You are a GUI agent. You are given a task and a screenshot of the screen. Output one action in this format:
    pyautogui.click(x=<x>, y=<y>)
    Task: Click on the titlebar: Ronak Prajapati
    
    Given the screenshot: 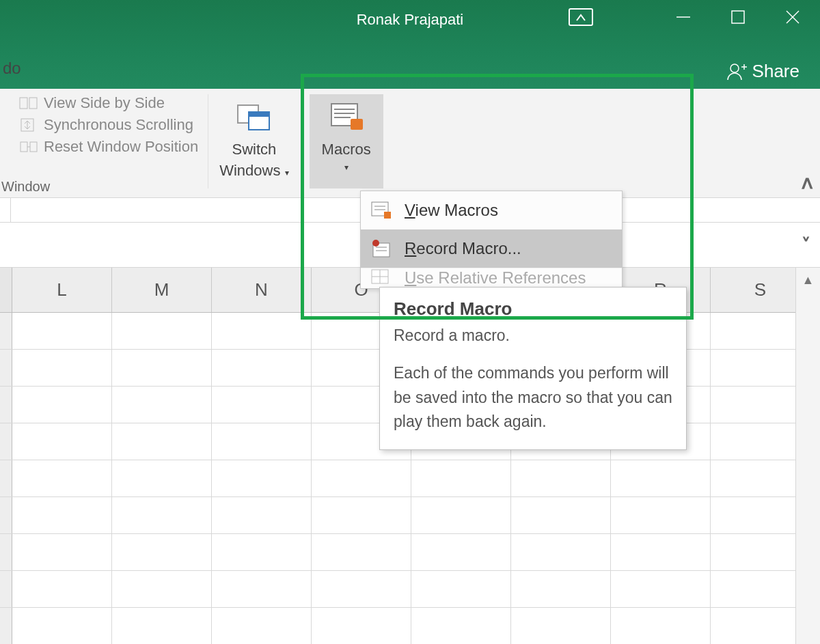 What is the action you would take?
    pyautogui.click(x=410, y=27)
    